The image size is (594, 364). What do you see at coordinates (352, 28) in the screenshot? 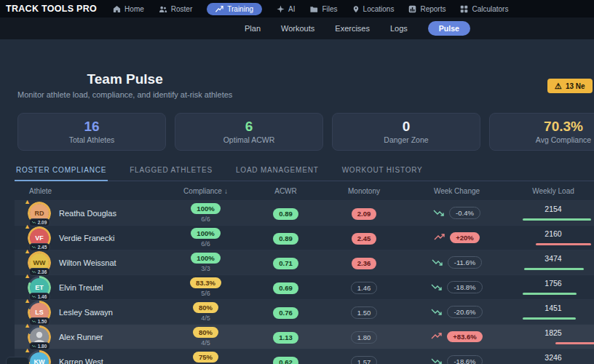
I see `subnav-item-exercises: Exercises` at bounding box center [352, 28].